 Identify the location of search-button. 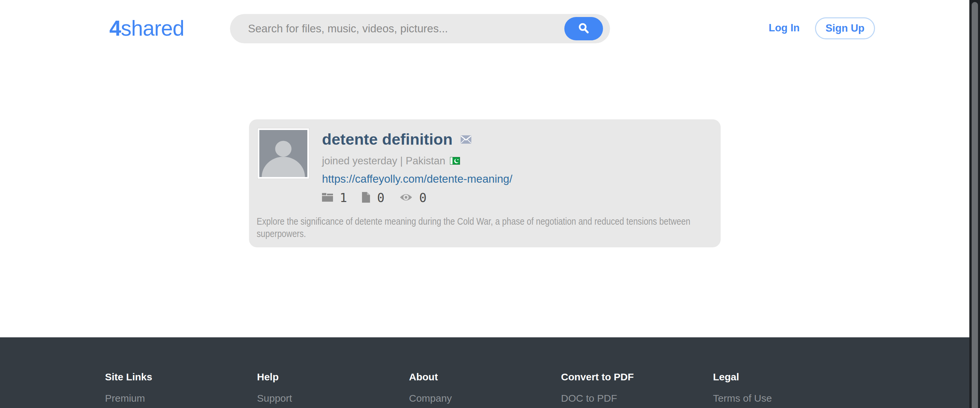
(584, 29).